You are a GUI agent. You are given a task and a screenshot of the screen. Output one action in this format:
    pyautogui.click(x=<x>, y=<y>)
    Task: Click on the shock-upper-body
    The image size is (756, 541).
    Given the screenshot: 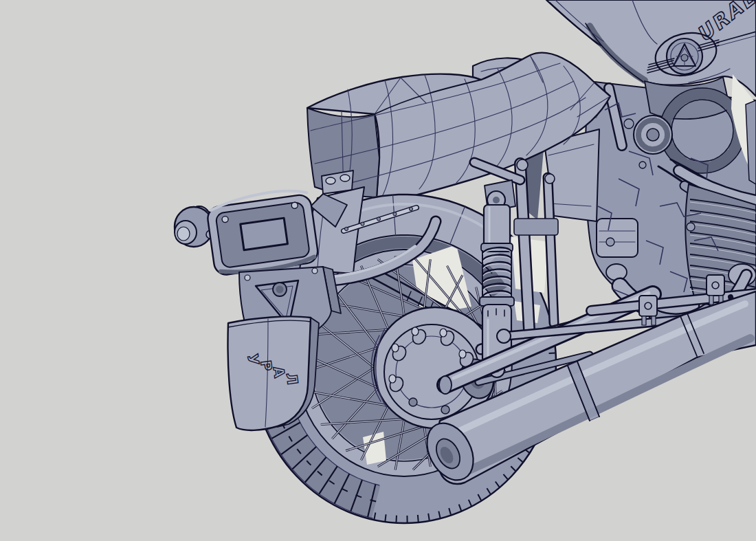 What is the action you would take?
    pyautogui.click(x=497, y=227)
    